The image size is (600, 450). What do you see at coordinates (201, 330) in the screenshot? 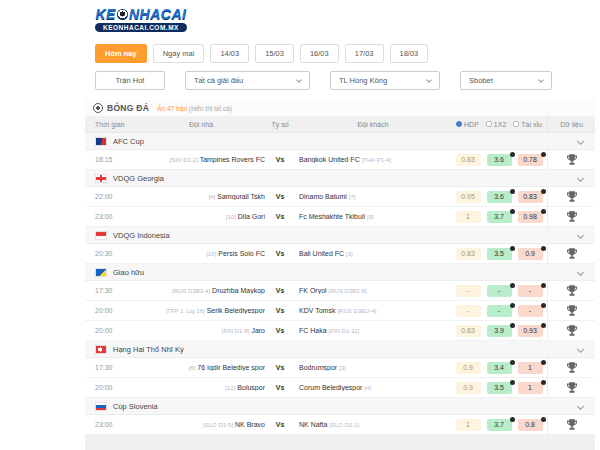
I see `home-team-cell: [FIN D1-8] Jaro` at bounding box center [201, 330].